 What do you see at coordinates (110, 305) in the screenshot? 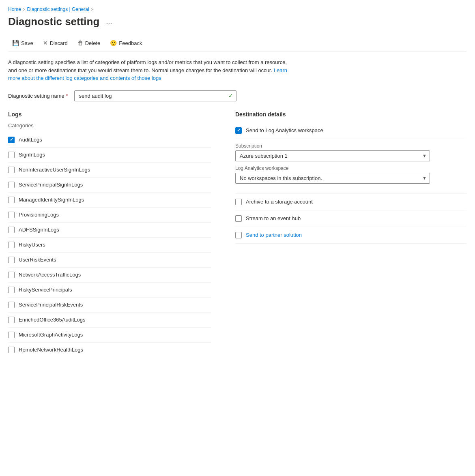
I see `log-item: ServicePrincipalRiskEvents` at bounding box center [110, 305].